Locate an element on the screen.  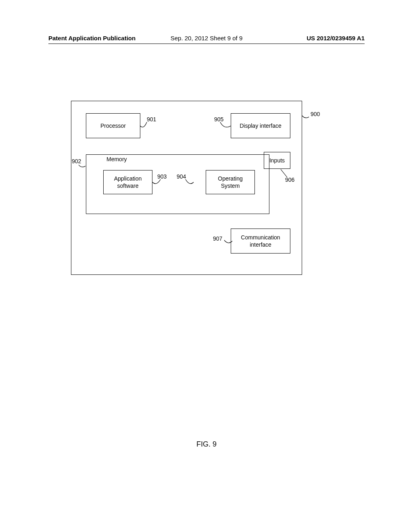
application-software-label: Application software is located at coordinates (128, 182).